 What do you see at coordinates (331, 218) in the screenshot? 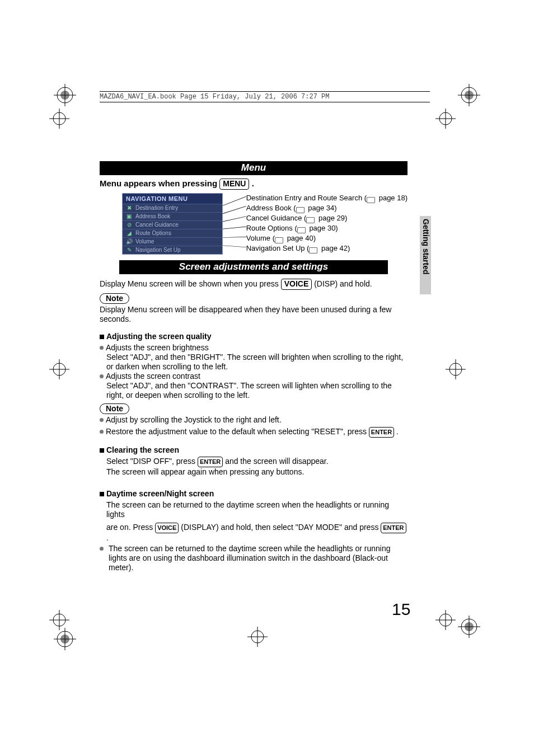
I see `text: page 29)` at bounding box center [331, 218].